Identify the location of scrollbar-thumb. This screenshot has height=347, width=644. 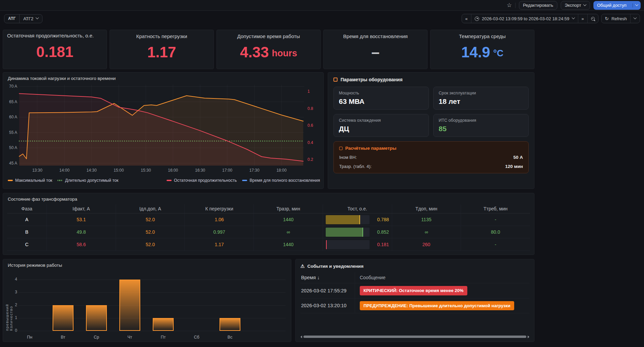
(415, 337).